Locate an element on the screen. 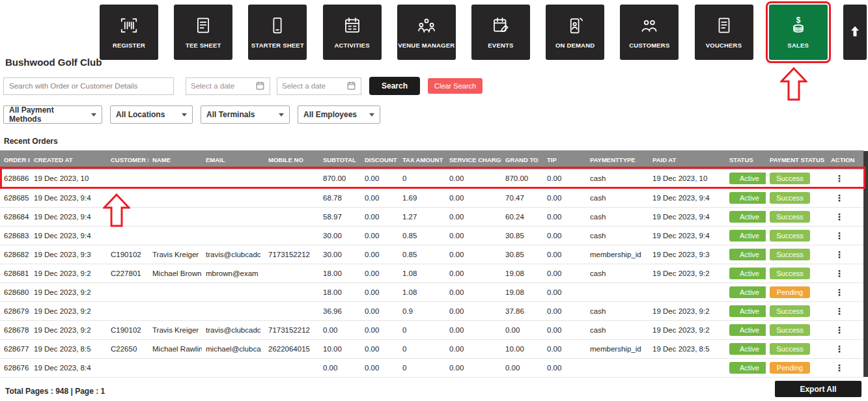  nav-on-demand-button: ON DEMAND is located at coordinates (575, 33).